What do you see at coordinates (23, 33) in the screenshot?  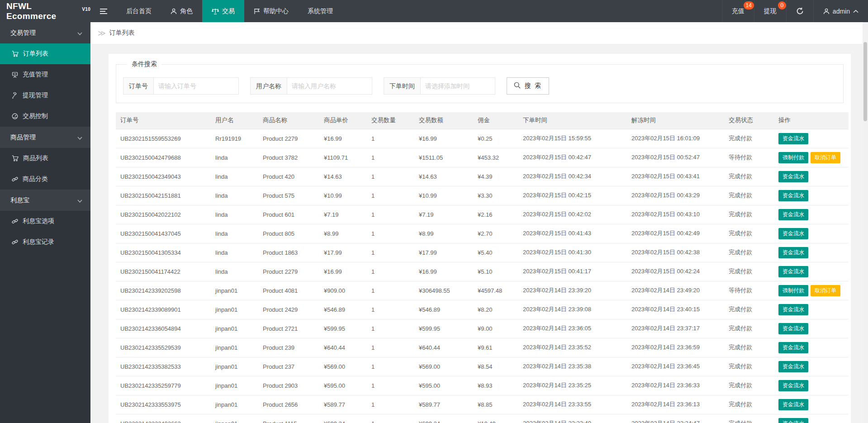 I see `sidebar-group-label: 交易管理` at bounding box center [23, 33].